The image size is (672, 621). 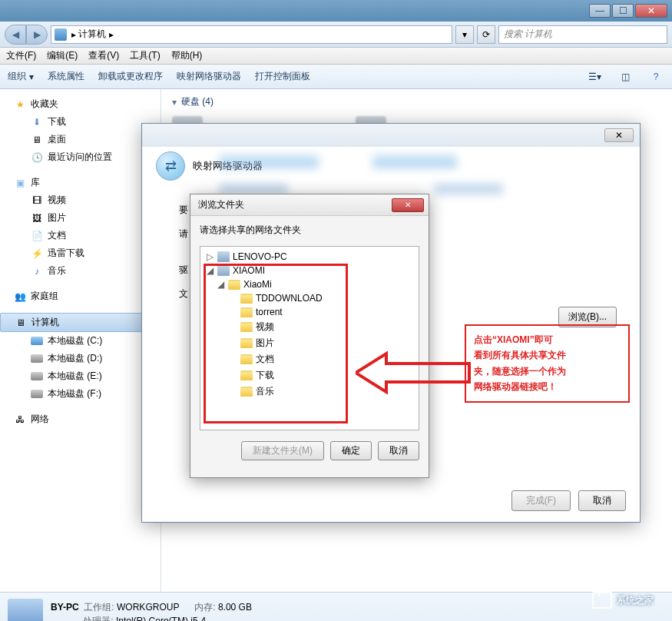 I want to click on watermark: 系统之家, so click(x=623, y=600).